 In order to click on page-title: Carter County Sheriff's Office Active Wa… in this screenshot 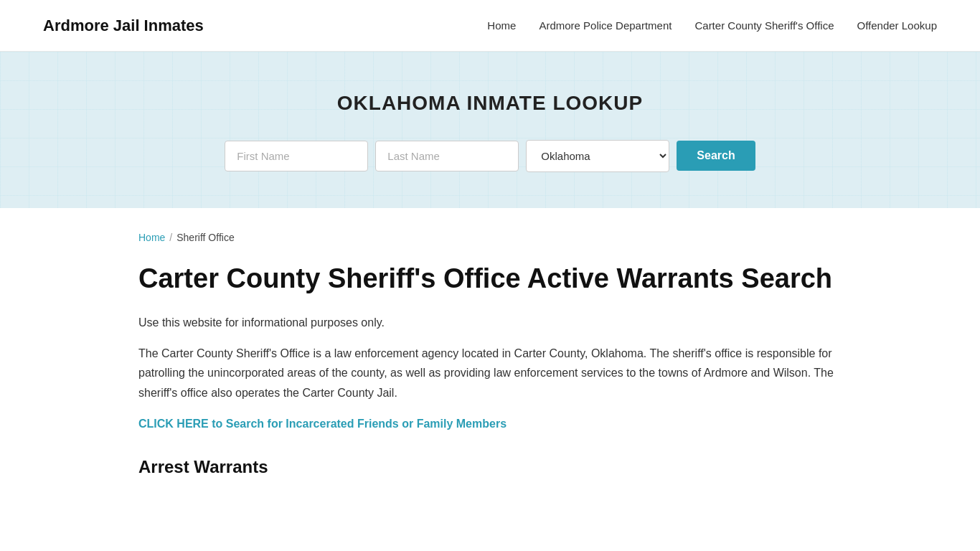, I will do `click(490, 279)`.